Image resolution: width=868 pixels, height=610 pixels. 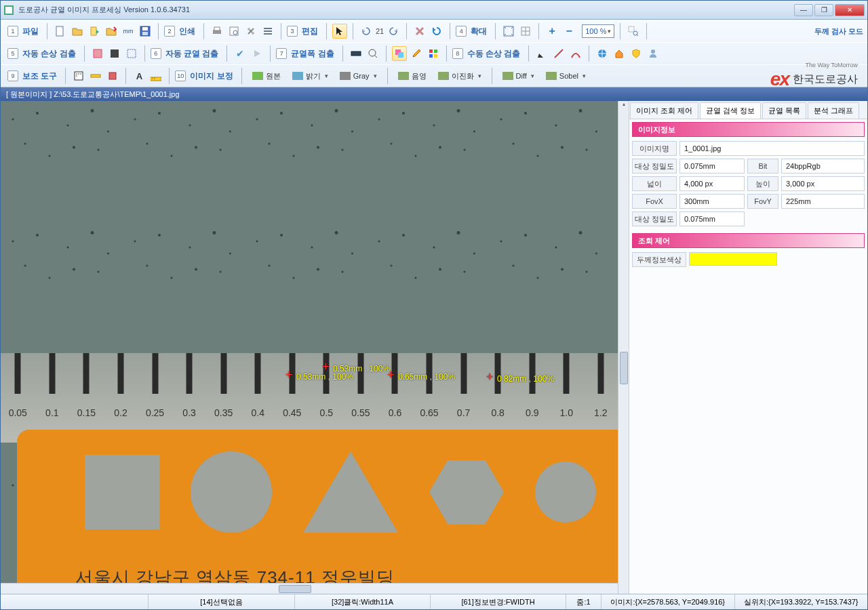 What do you see at coordinates (31, 31) in the screenshot?
I see `menu-file: 파일` at bounding box center [31, 31].